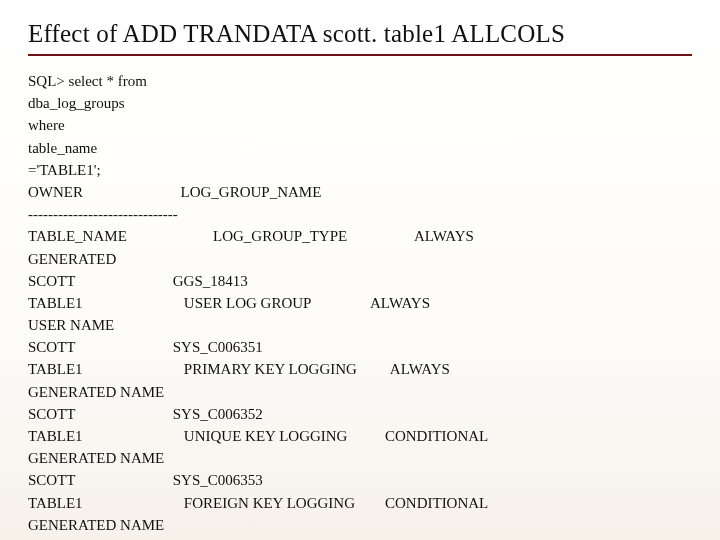 Image resolution: width=720 pixels, height=540 pixels. Describe the element at coordinates (360, 369) in the screenshot. I see `code-line: TABLE1 PRIMARY KEY LOGGING ALWAYS` at that location.